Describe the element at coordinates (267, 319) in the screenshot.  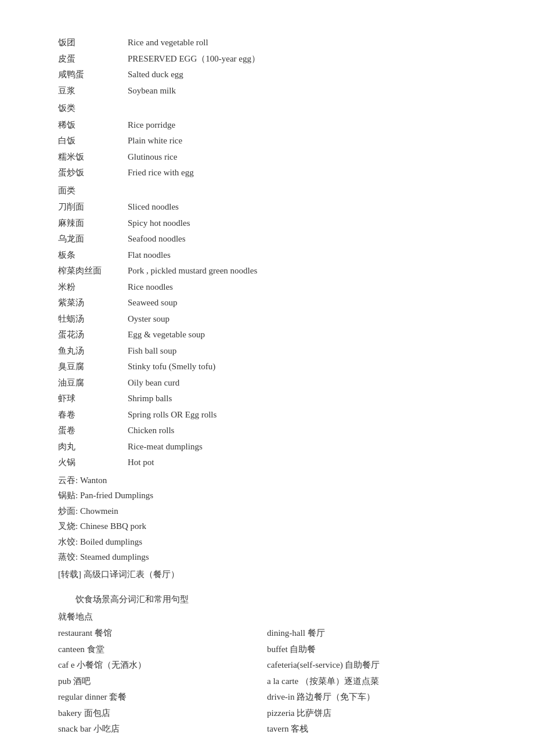
I see `menu-row: 牡蛎汤Oyster soup` at that location.